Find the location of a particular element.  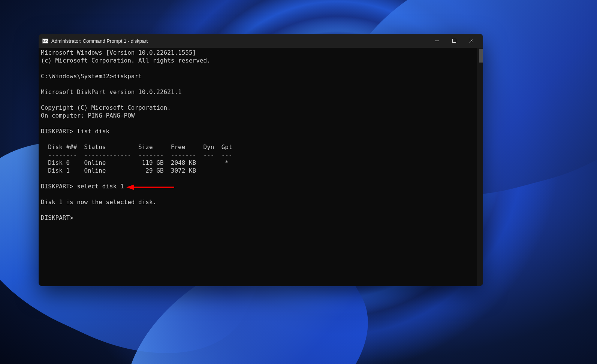

output-line: Disk 1 is now the selected disk. is located at coordinates (99, 202).